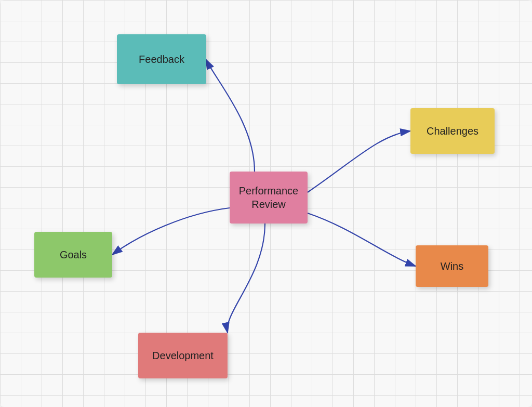 The width and height of the screenshot is (532, 407). I want to click on arrow-center-to-challenges, so click(359, 162).